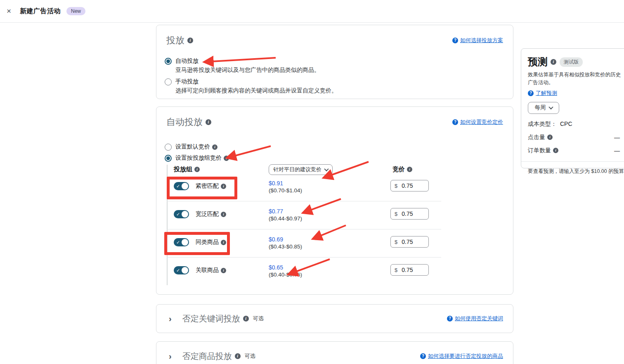 The width and height of the screenshot is (624, 364). What do you see at coordinates (197, 158) in the screenshot?
I see `radio-bid-by-group: 设置按投放组竞价` at bounding box center [197, 158].